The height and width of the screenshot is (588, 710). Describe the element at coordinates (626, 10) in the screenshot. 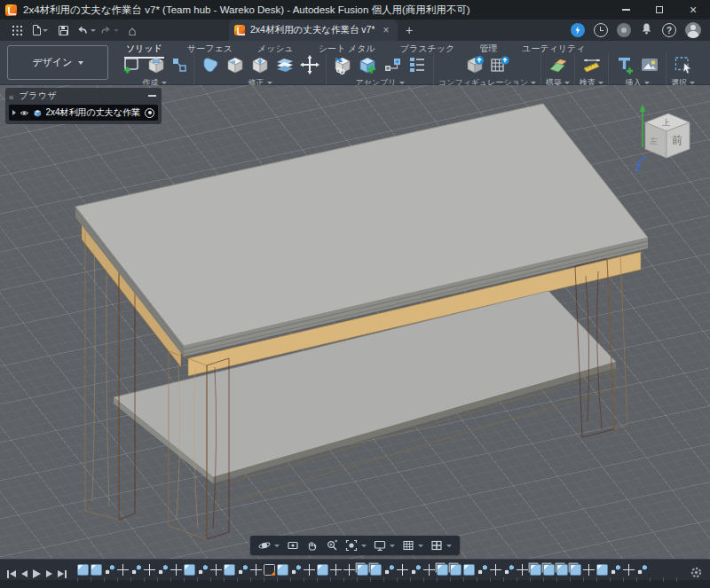

I see `minimize-button` at that location.